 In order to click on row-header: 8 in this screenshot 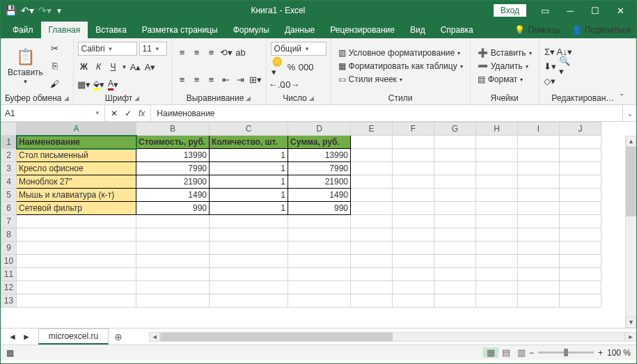, I will do `click(9, 235)`.